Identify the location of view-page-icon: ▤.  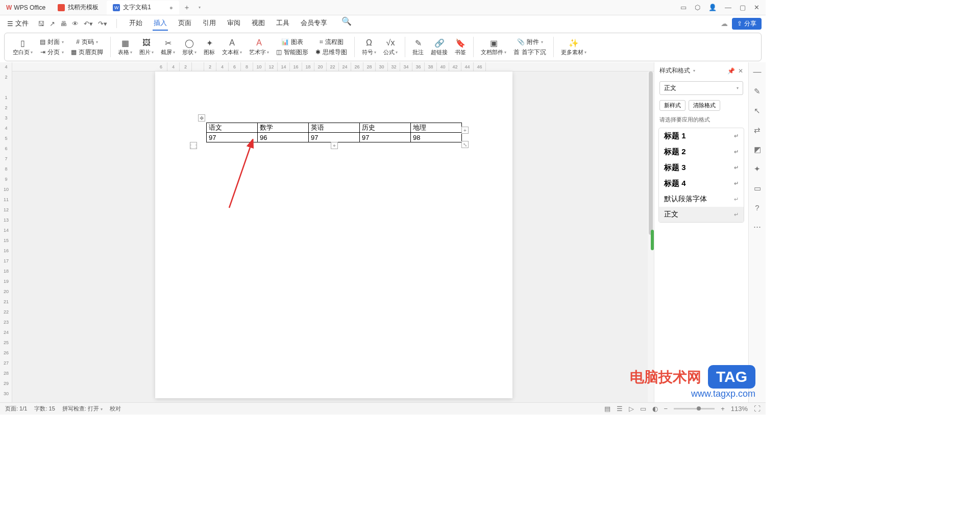
(607, 408).